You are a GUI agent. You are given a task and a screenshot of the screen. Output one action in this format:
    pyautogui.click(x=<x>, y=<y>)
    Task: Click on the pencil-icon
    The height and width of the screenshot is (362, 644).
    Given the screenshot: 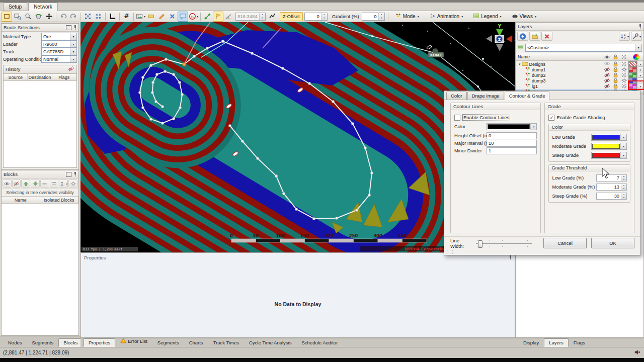 What is the action you would take?
    pyautogui.click(x=162, y=17)
    